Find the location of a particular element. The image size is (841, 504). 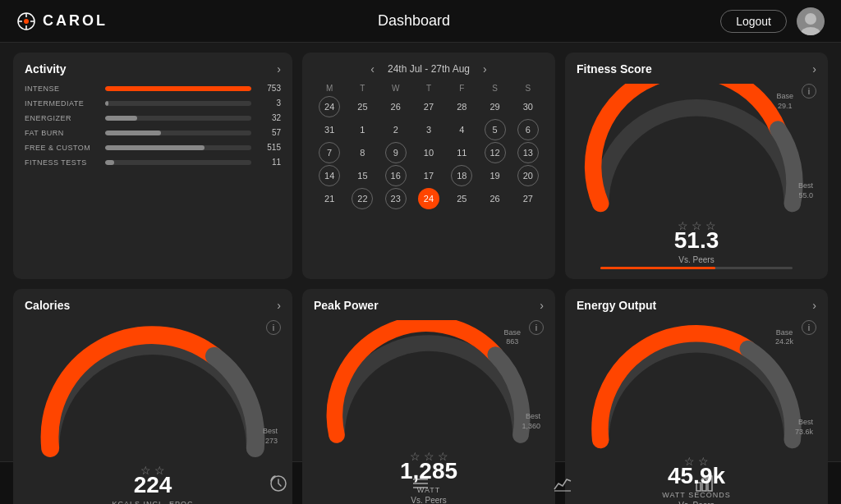

cal-day: 6 is located at coordinates (528, 130).